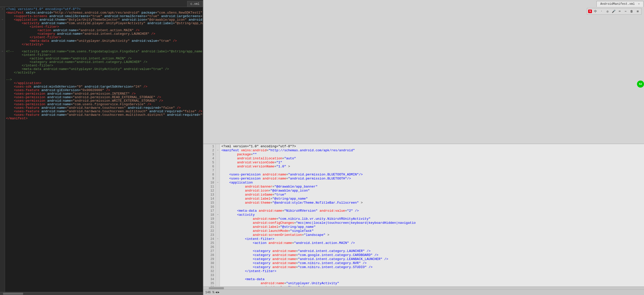  I want to click on line-num-5: 5, so click(209, 163).